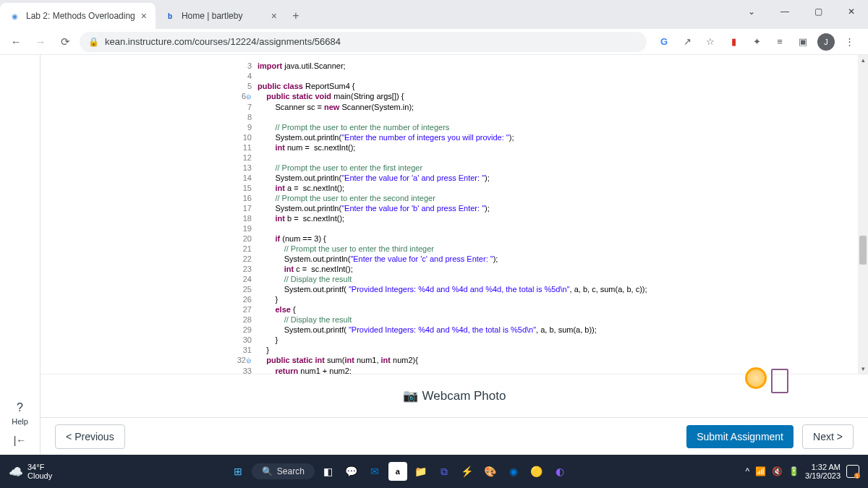 The width and height of the screenshot is (868, 488). What do you see at coordinates (440, 239) in the screenshot?
I see `code-line: 20 if (num == 3) {` at bounding box center [440, 239].